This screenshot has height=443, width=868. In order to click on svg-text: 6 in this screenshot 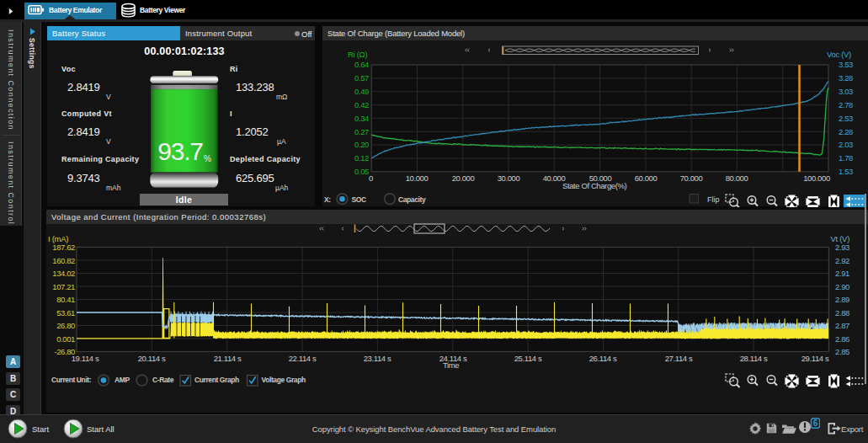, I will do `click(816, 423)`.